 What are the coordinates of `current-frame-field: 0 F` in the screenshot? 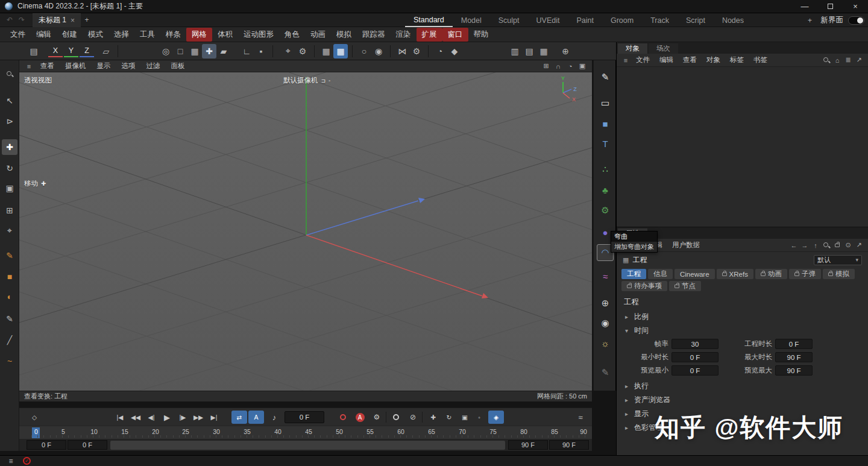 It's located at (304, 417).